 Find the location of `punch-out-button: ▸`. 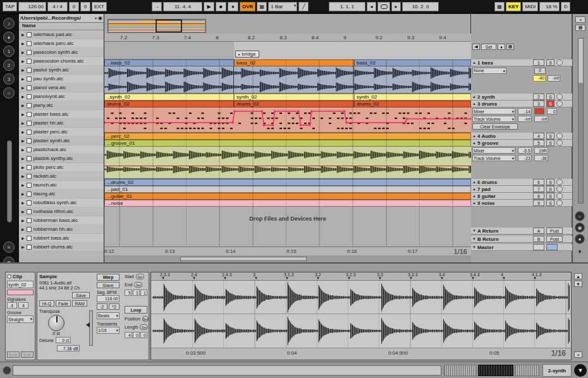

punch-out-button: ▸ is located at coordinates (396, 6).